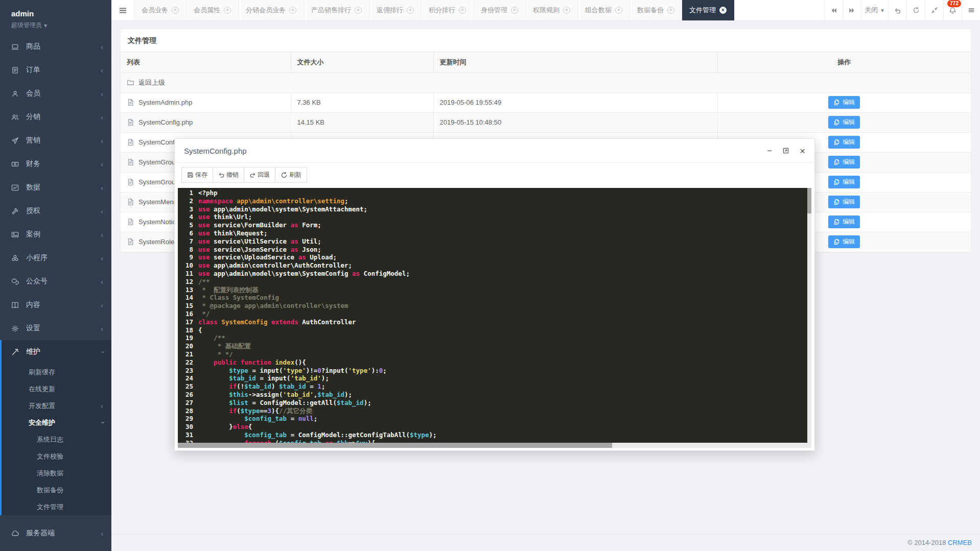 The width and height of the screenshot is (980, 551). Describe the element at coordinates (152, 83) in the screenshot. I see `folder-name: 返回上级` at that location.